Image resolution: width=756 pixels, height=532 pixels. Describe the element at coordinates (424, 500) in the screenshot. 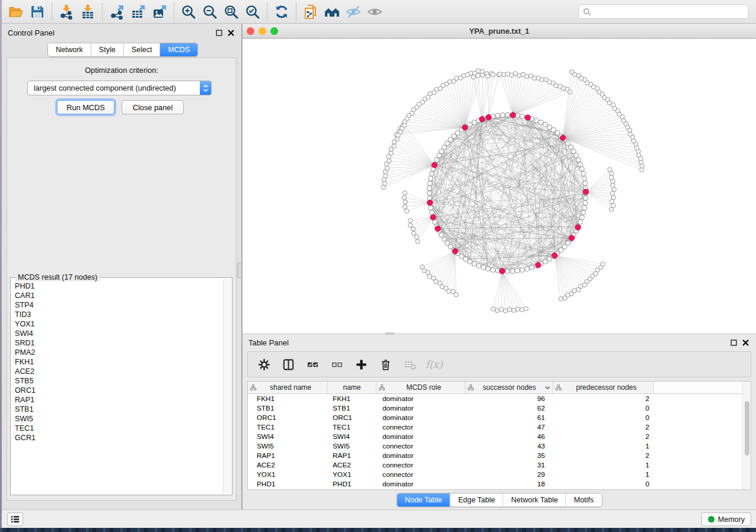

I see `tab-node-table: Node Table` at that location.